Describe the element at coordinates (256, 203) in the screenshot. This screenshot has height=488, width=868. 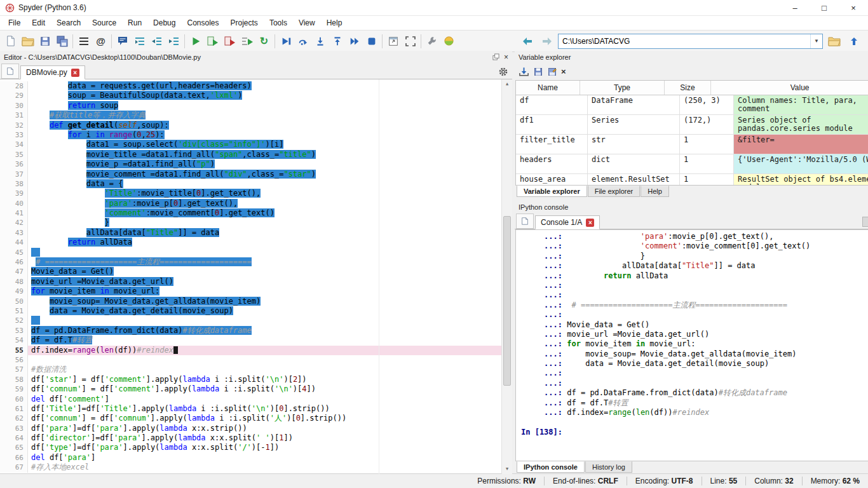
I see `code-line: 40 'para':movie_p[0].get_text(),` at that location.